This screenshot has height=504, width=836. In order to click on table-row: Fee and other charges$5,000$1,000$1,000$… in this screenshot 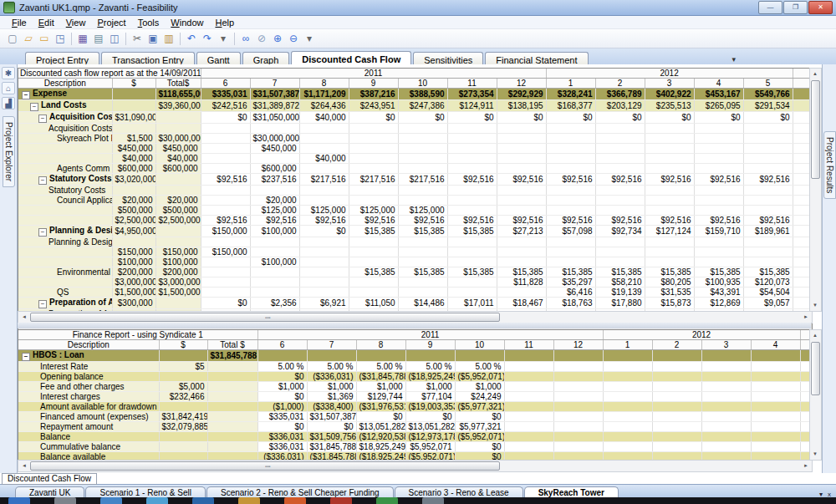, I will do `click(415, 387)`.